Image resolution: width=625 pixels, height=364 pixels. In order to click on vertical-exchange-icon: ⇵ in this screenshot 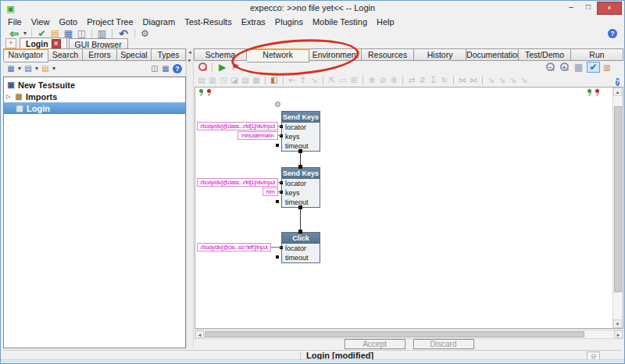, I will do `click(423, 80)`.